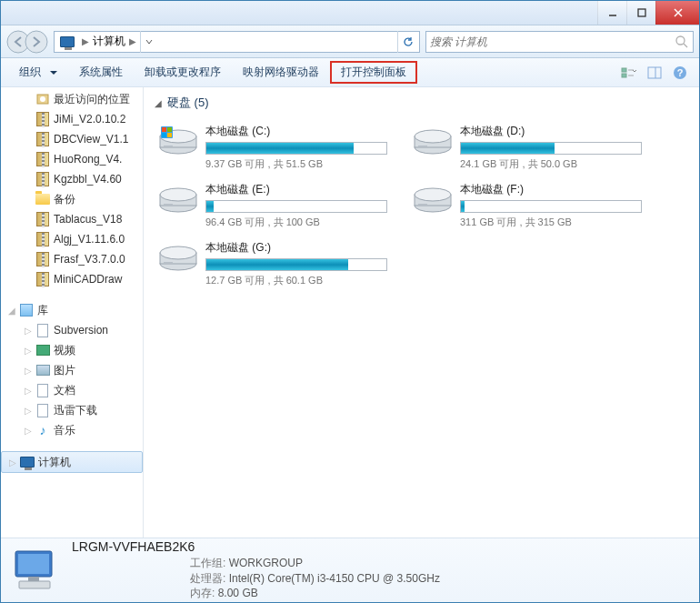  I want to click on library-icon, so click(26, 310).